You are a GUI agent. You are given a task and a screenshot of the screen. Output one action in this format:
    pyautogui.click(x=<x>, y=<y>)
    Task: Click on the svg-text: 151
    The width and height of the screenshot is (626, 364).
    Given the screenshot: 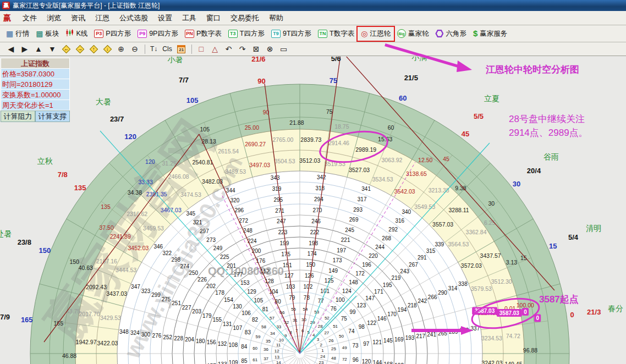 What is the action you would take?
    pyautogui.click(x=287, y=265)
    